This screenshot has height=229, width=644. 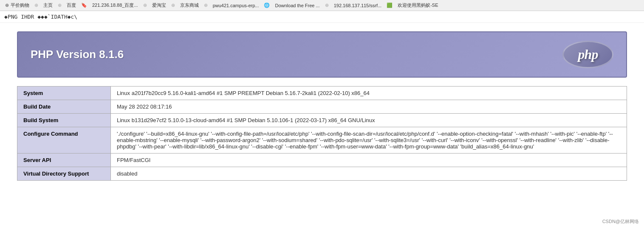 What do you see at coordinates (48, 5) in the screenshot?
I see `tab-home: 主页` at bounding box center [48, 5].